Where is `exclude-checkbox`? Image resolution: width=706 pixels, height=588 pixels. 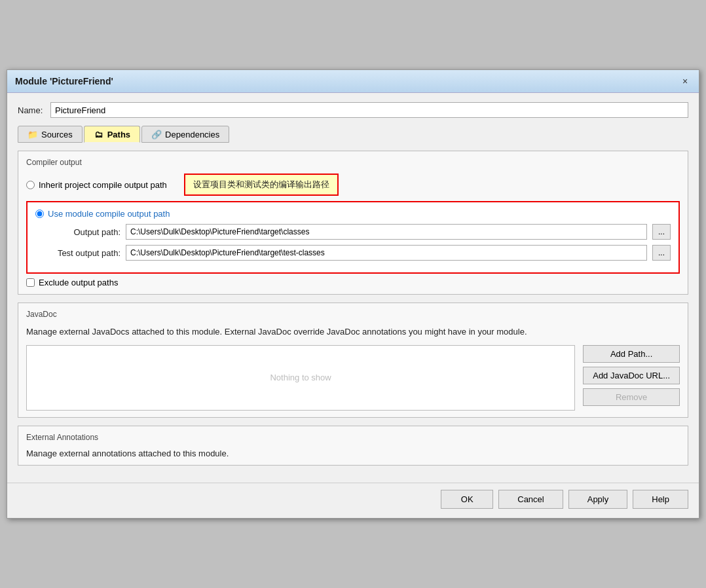
exclude-checkbox is located at coordinates (30, 283).